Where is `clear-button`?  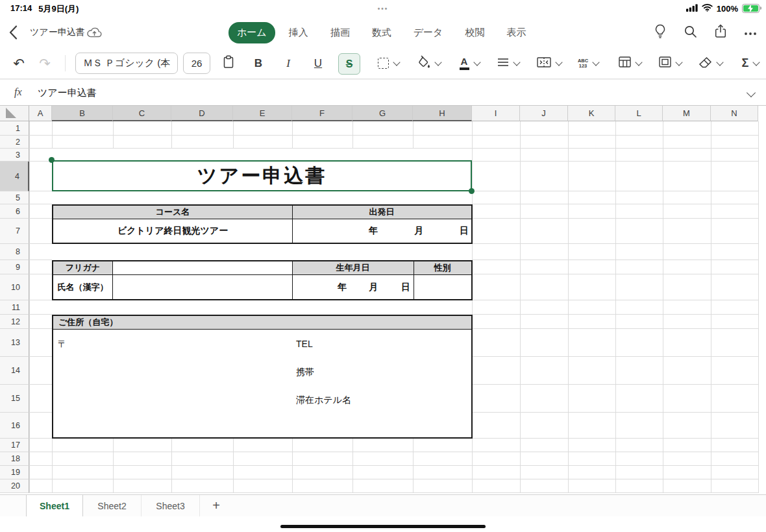
clear-button is located at coordinates (710, 64).